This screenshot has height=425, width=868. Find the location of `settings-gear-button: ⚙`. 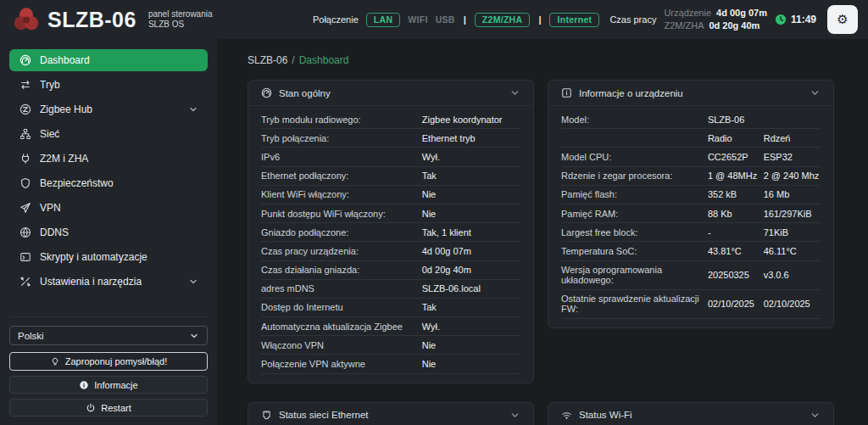

settings-gear-button: ⚙ is located at coordinates (843, 20).